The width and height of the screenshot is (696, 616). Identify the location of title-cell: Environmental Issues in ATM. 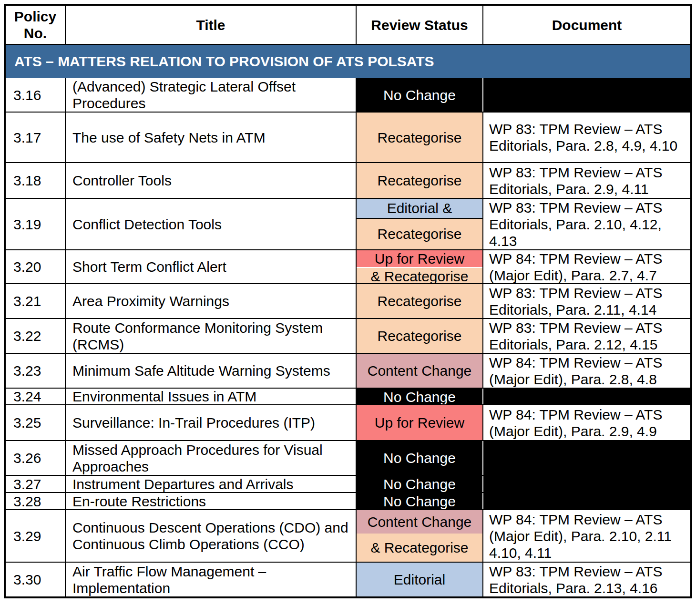
(210, 397).